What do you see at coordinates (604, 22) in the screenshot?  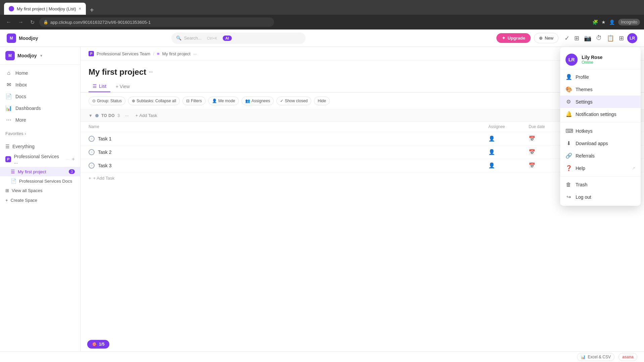 I see `bookmark-icon: ★` at bounding box center [604, 22].